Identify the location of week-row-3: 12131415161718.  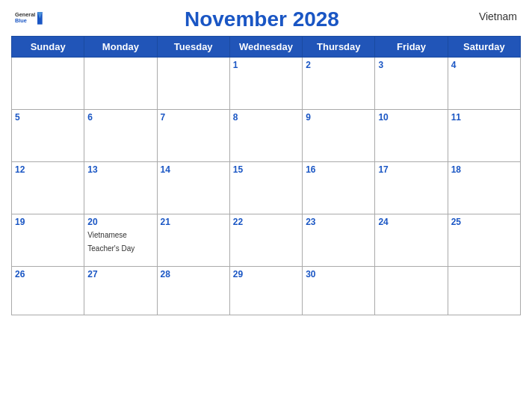
(266, 188).